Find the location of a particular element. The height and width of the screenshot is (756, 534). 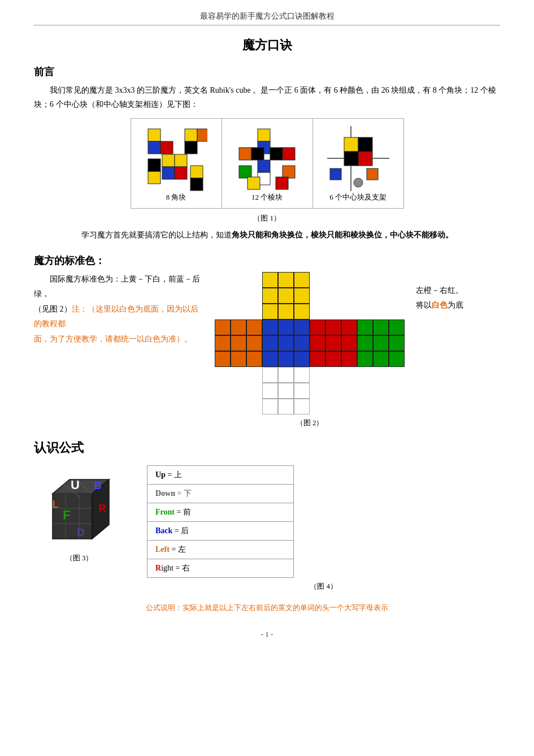

site-header: 最容易学的新手魔方公式口诀图解教程 is located at coordinates (267, 18).